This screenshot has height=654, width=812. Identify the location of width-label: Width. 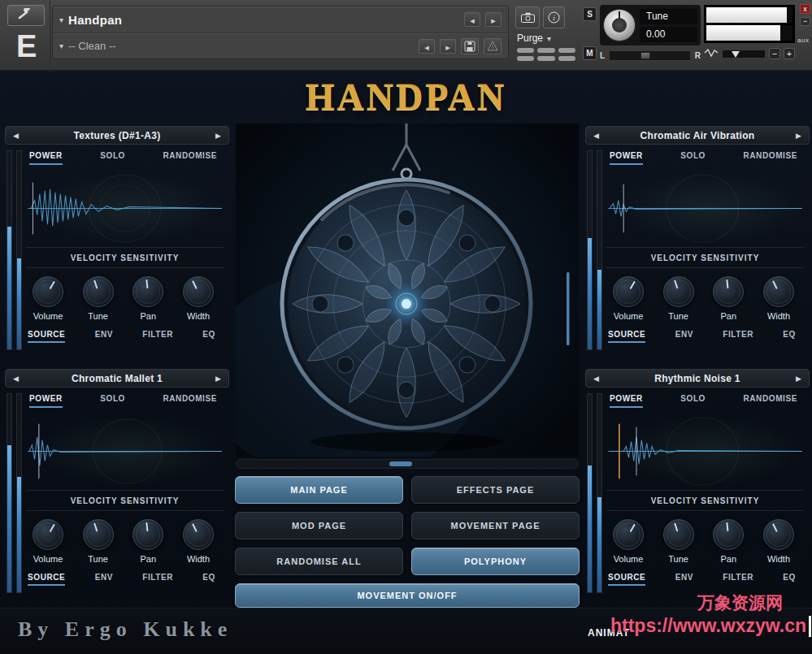
(779, 316).